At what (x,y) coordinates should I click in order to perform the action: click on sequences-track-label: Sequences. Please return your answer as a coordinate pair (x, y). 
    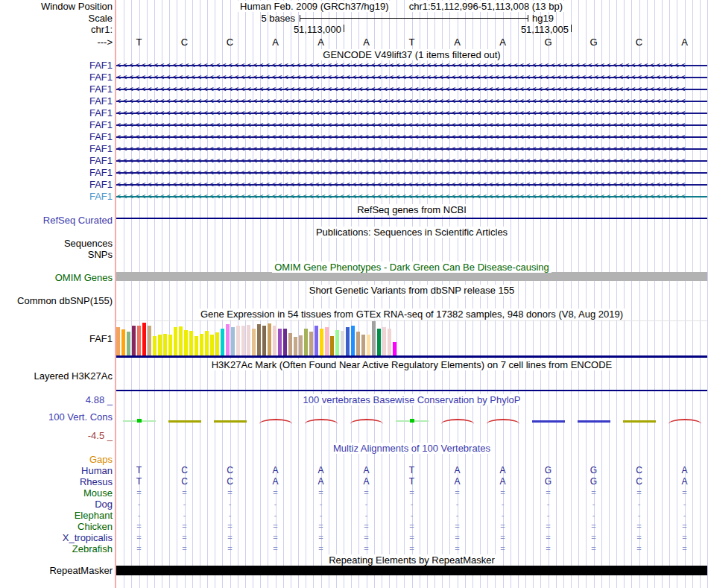
    Looking at the image, I should click on (57, 243).